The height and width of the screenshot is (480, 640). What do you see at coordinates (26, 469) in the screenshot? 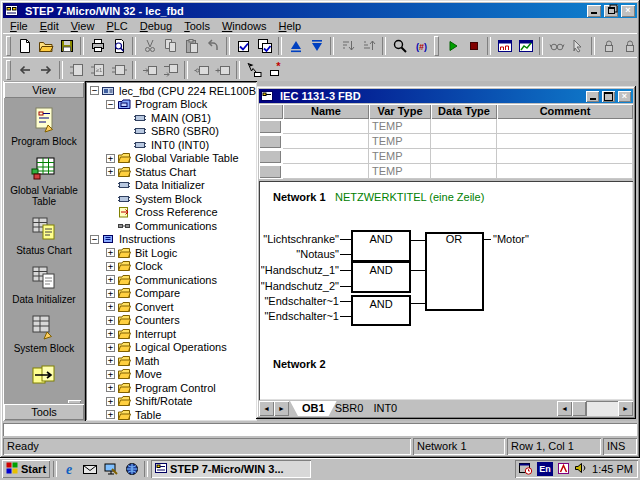
I see `start-button: Start` at bounding box center [26, 469].